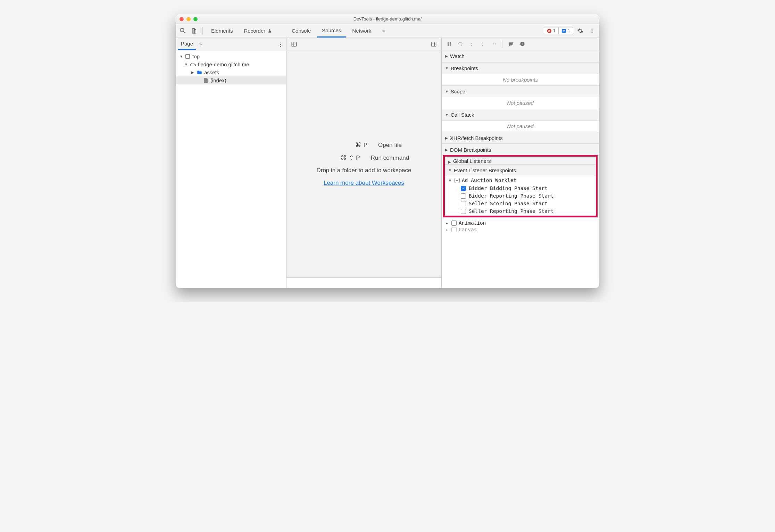  I want to click on event-bidder-bidding: Bidder Bidding Phase Start, so click(520, 188).